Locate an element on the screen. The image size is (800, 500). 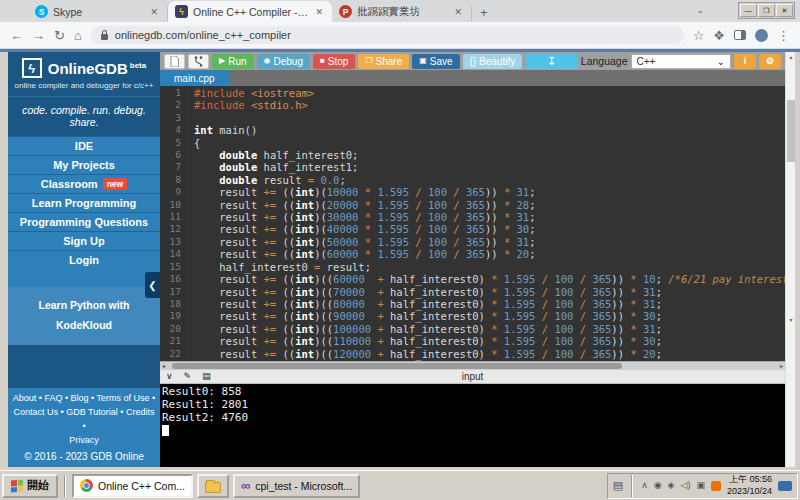
beta-badge: beta is located at coordinates (138, 66).